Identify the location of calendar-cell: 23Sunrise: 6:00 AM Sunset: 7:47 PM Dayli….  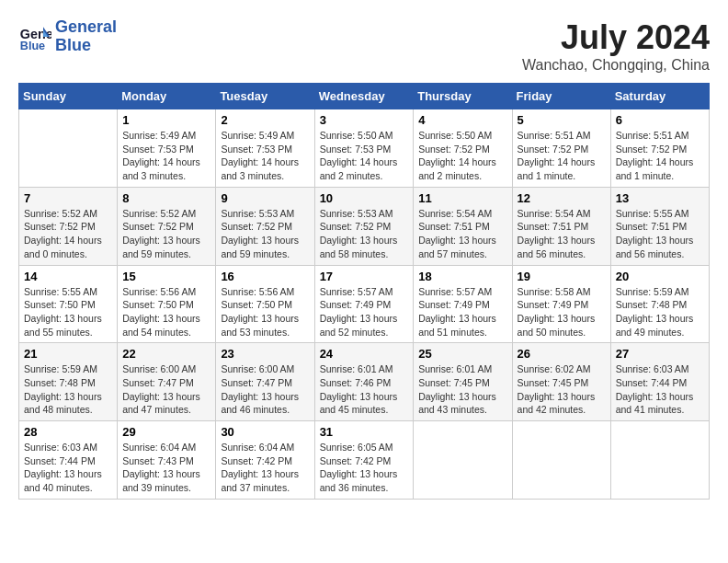
(265, 383).